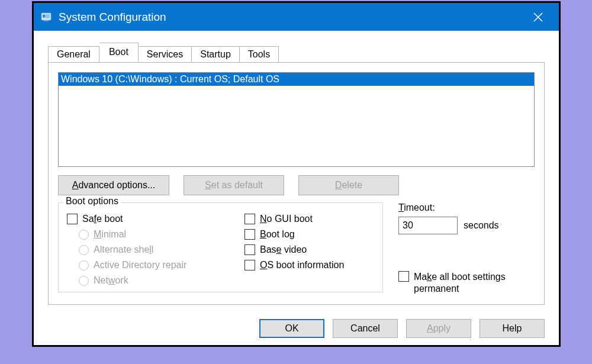  What do you see at coordinates (294, 234) in the screenshot?
I see `boot-log-checkbox: Boot log` at bounding box center [294, 234].